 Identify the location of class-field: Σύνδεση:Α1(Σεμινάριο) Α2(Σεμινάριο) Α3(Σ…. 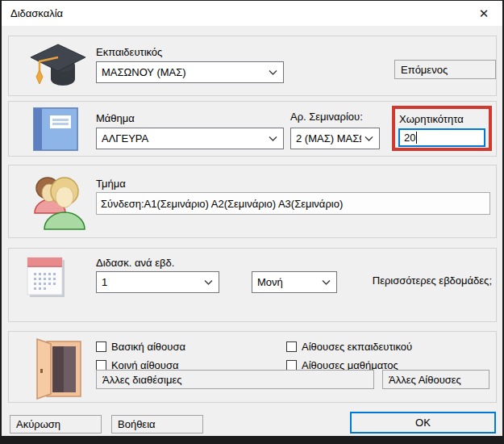
(294, 203).